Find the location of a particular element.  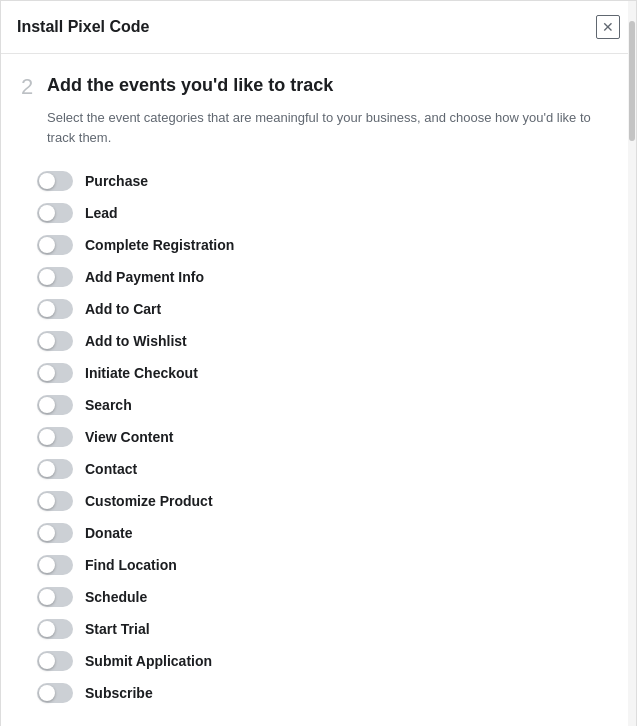

step-number: 2 is located at coordinates (29, 87).